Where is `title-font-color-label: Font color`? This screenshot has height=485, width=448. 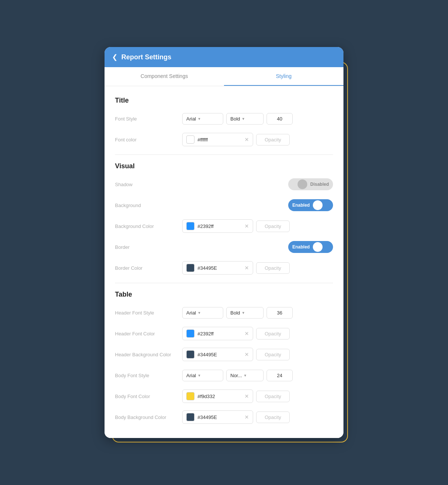 title-font-color-label: Font color is located at coordinates (149, 140).